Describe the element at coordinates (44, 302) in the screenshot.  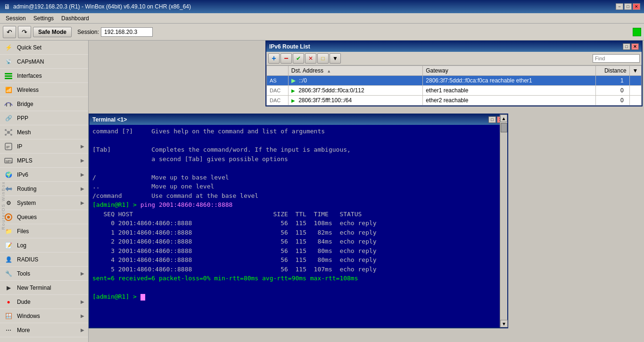
I see `sidebar-item-dude: ● Dude ▶` at that location.